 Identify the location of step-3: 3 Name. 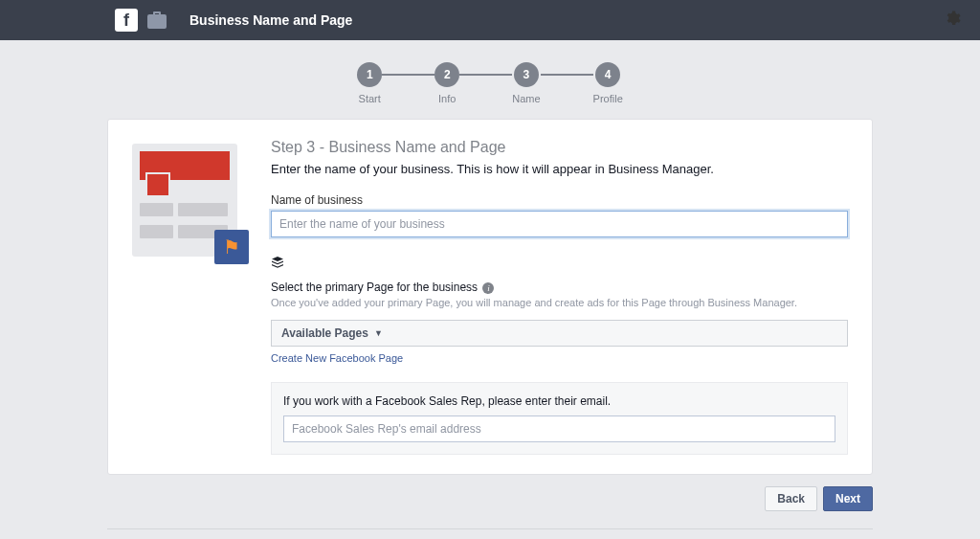
(526, 83).